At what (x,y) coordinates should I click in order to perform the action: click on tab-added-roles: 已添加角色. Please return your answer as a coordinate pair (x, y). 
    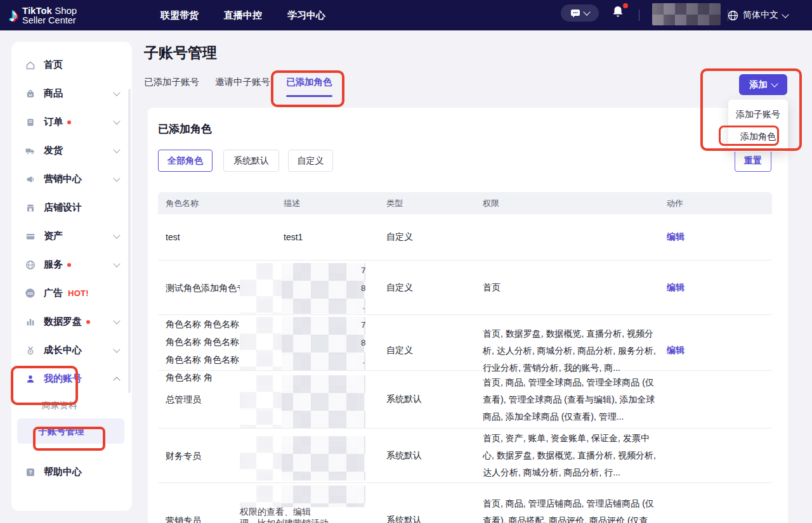
    Looking at the image, I should click on (310, 86).